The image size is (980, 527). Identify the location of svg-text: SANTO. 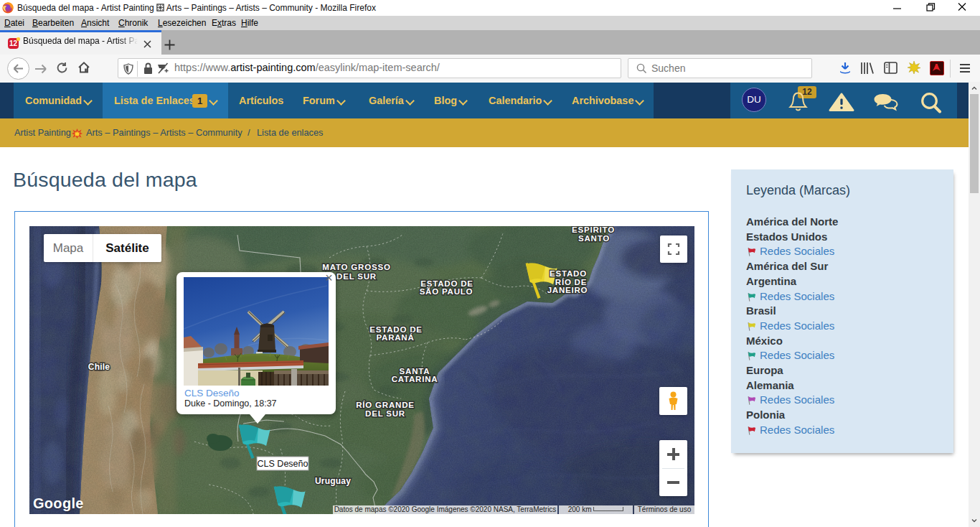
(594, 238).